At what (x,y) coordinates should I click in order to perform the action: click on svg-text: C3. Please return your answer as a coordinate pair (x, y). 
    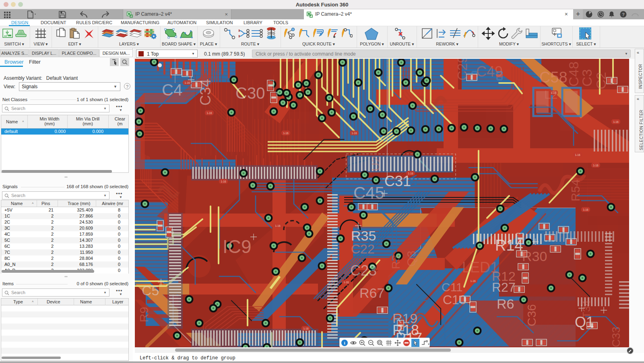
    Looking at the image, I should click on (587, 78).